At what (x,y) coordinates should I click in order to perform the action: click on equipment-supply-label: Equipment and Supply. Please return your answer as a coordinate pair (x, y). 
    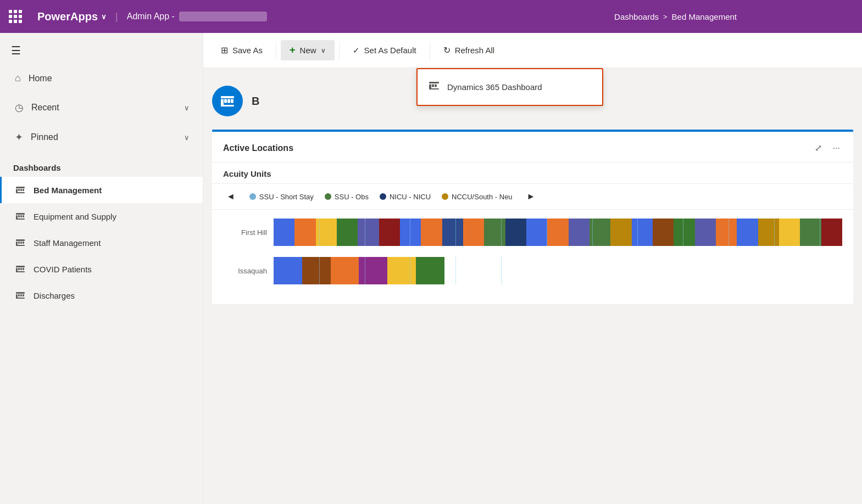
    Looking at the image, I should click on (75, 216).